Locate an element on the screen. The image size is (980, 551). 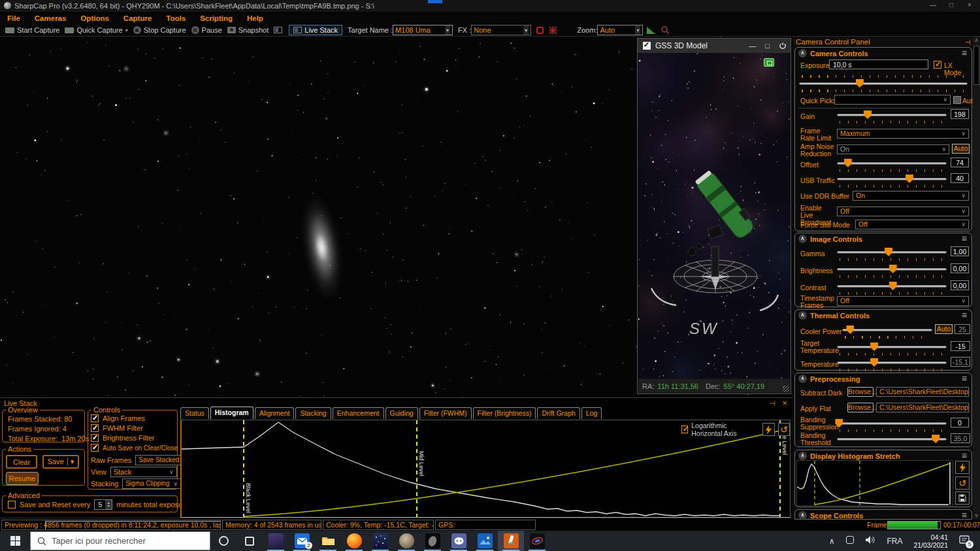
banding-suppression-slider is located at coordinates (892, 424).